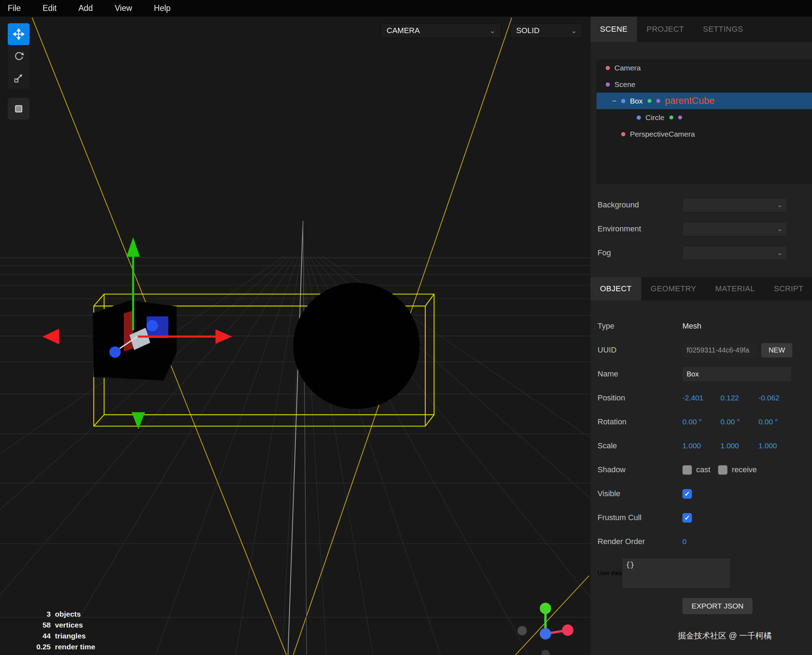 This screenshot has width=812, height=655. I want to click on camera-select: CAMERA ⌄, so click(441, 31).